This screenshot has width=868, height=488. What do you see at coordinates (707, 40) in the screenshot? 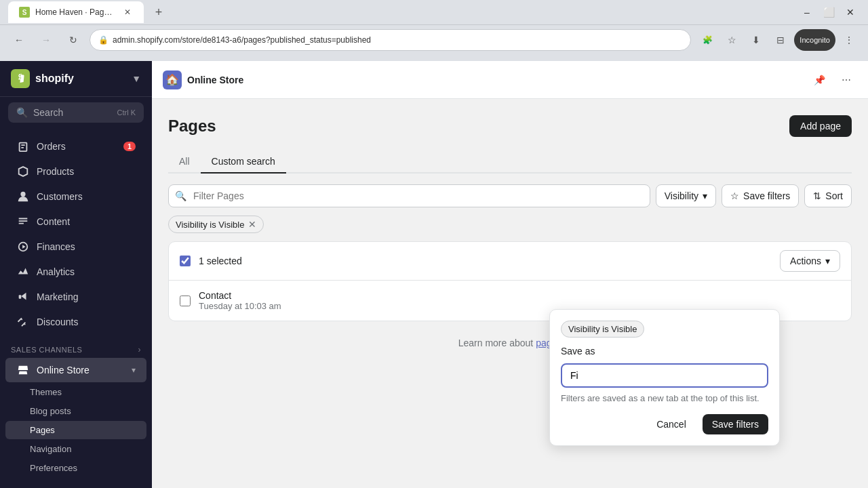
I see `extensions-button: 🧩` at bounding box center [707, 40].